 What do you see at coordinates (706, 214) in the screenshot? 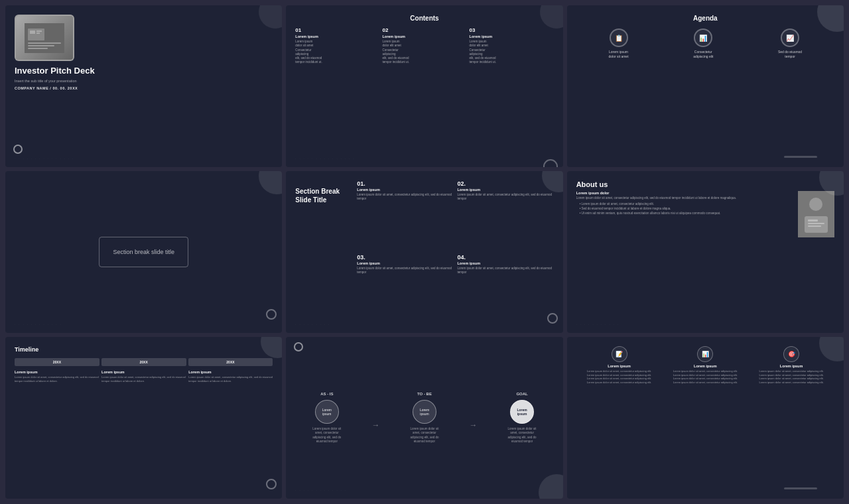
I see `about-content: Lorem ipsum dolor Lorem ipsum dolor sit …` at bounding box center [706, 214].